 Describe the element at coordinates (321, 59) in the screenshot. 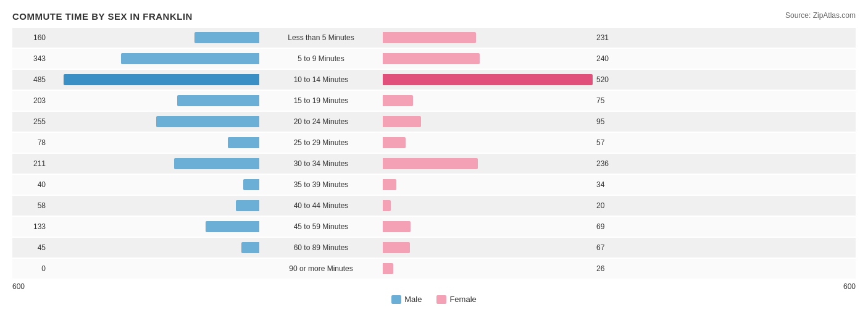

I see `row-label: 5 to 9 Minutes` at that location.